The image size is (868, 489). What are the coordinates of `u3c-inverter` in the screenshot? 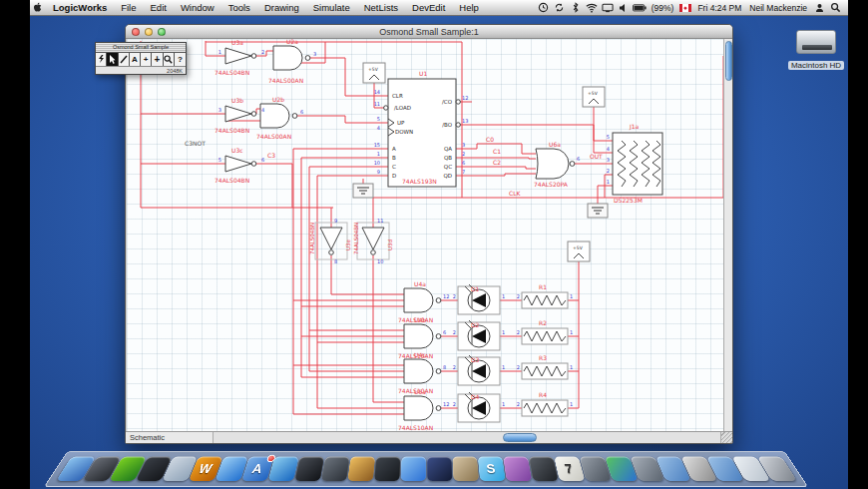 It's located at (241, 164).